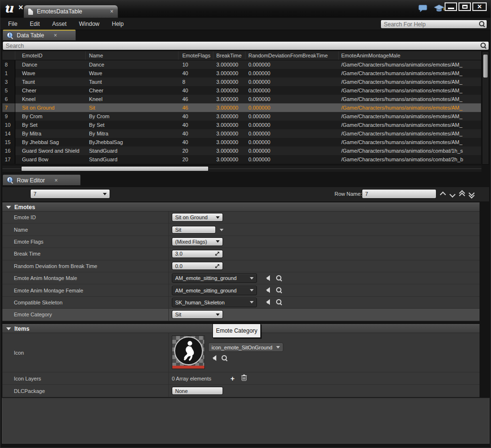  What do you see at coordinates (241, 353) in the screenshot?
I see `property-row-icon: Icon icon_emote_SitOnGro` at bounding box center [241, 353].